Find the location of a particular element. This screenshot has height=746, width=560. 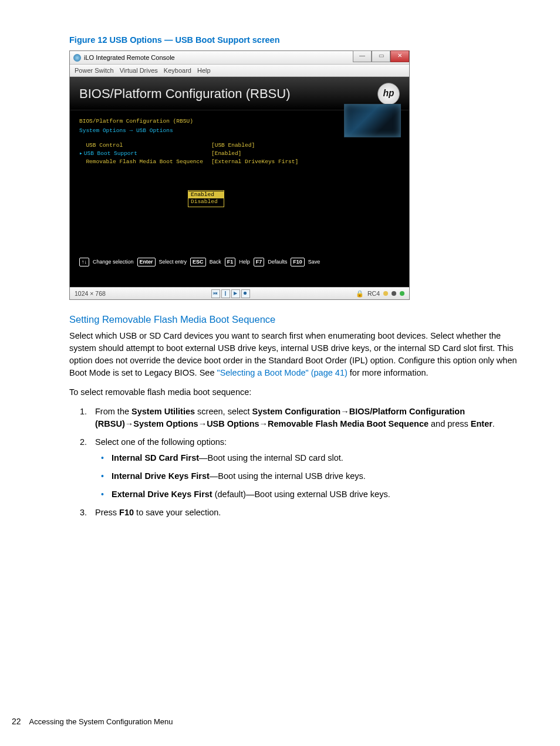

menu-help: Help is located at coordinates (204, 70).